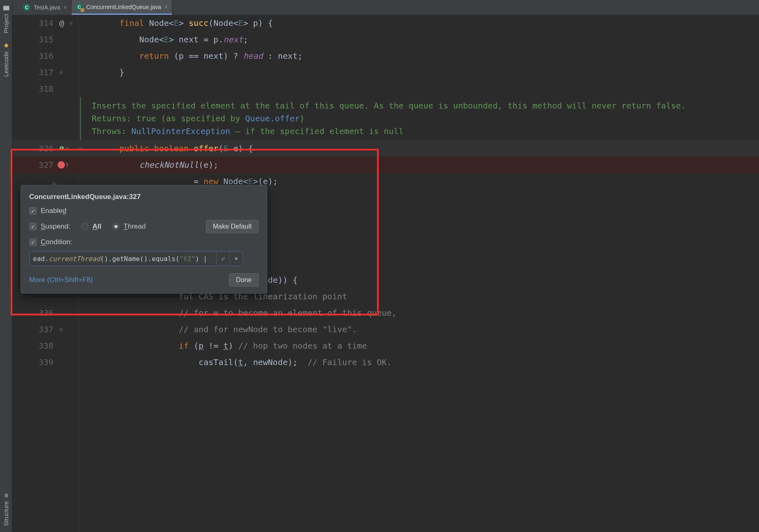 This screenshot has width=759, height=532. Describe the element at coordinates (419, 329) in the screenshot. I see `code-text: // and for newNode to become "live".` at that location.